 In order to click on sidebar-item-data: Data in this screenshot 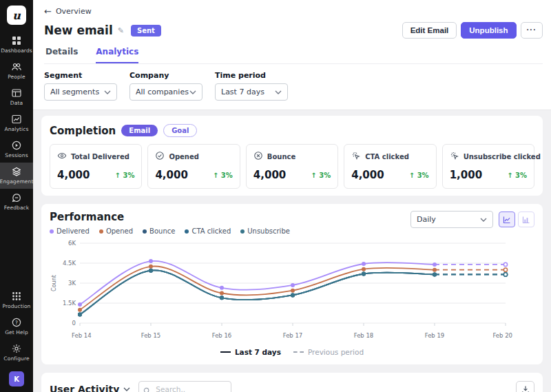, I will do `click(17, 97)`.